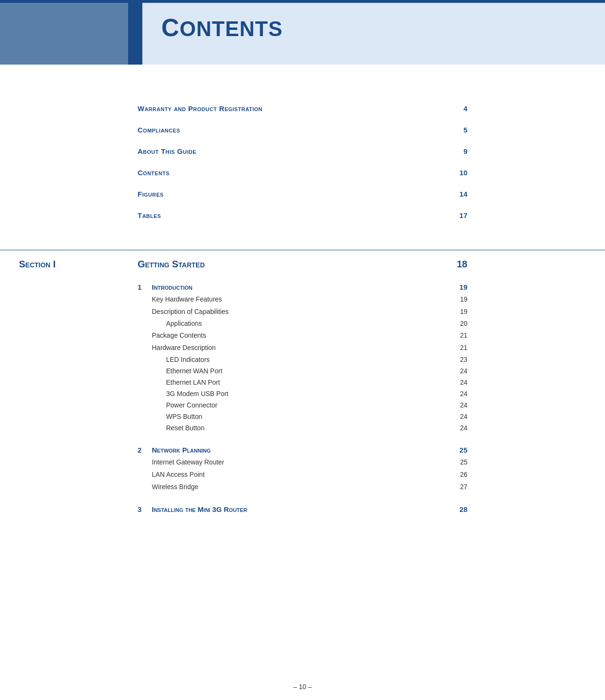  What do you see at coordinates (145, 509) in the screenshot?
I see `chapter-3-num: 3` at bounding box center [145, 509].